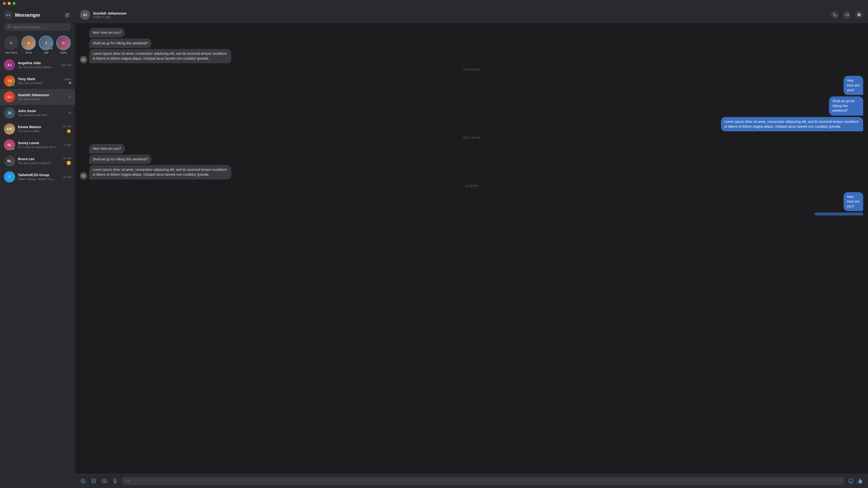 The height and width of the screenshot is (488, 868). Describe the element at coordinates (68, 145) in the screenshot. I see `sunny-meta: 1 Feb` at that location.